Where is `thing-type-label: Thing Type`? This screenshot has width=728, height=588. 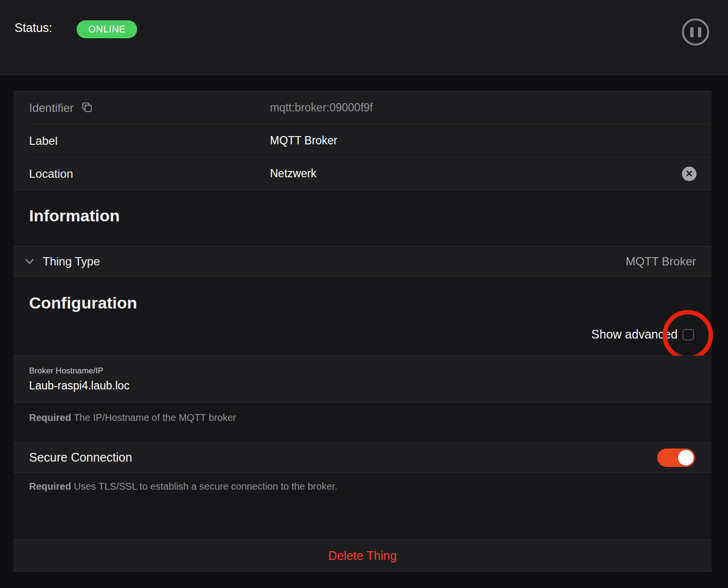 thing-type-label: Thing Type is located at coordinates (71, 262).